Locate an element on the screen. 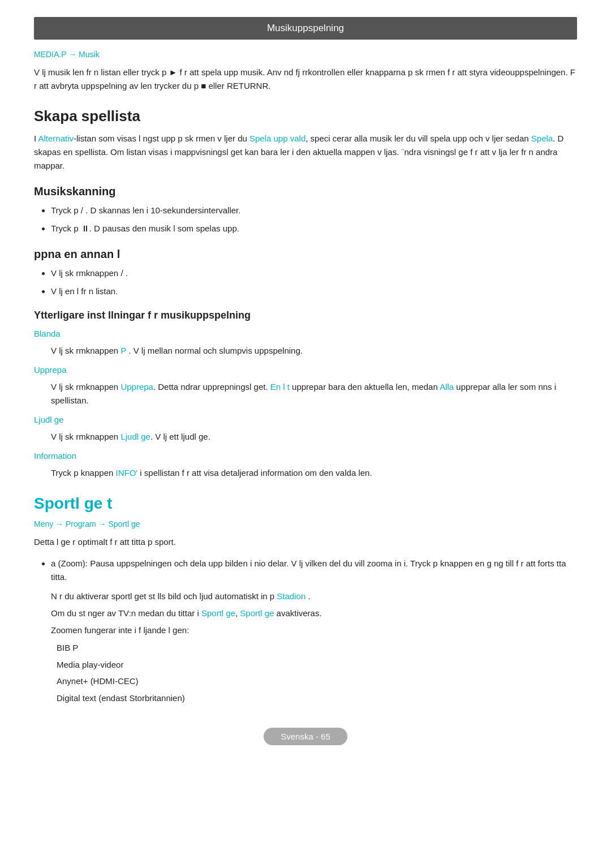  sportlage-zoom-item: a (Zoom): Pausa uppspelningen och dela u… is located at coordinates (314, 570).